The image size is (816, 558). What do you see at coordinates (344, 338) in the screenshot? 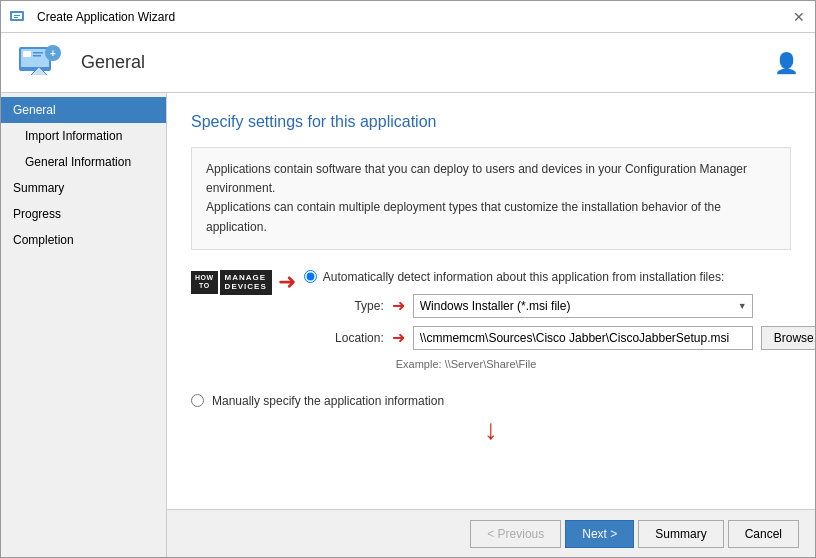
I see `location-label: Location:` at bounding box center [344, 338].